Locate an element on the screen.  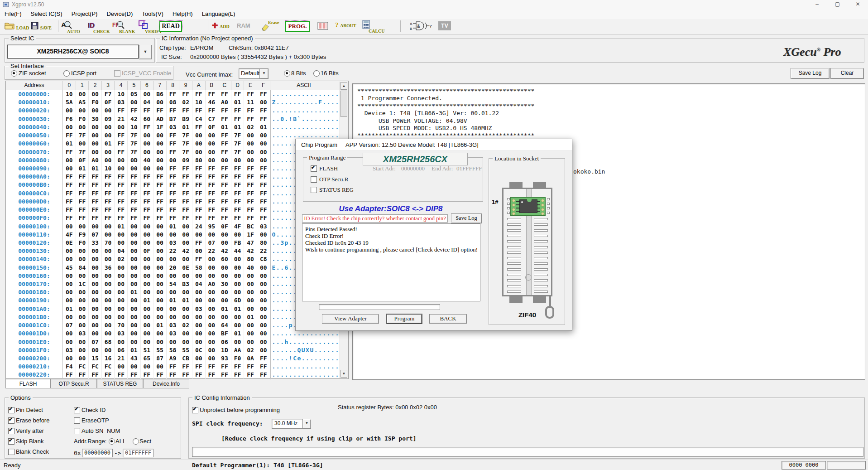
minimize-button: – is located at coordinates (817, 5).